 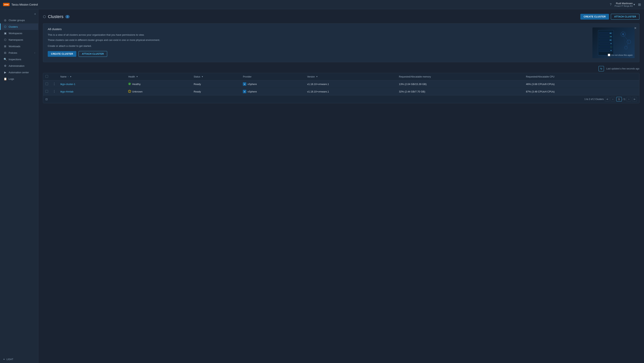 What do you see at coordinates (68, 84) in the screenshot?
I see `cluster-name-link: tkgs-cluster-1` at bounding box center [68, 84].